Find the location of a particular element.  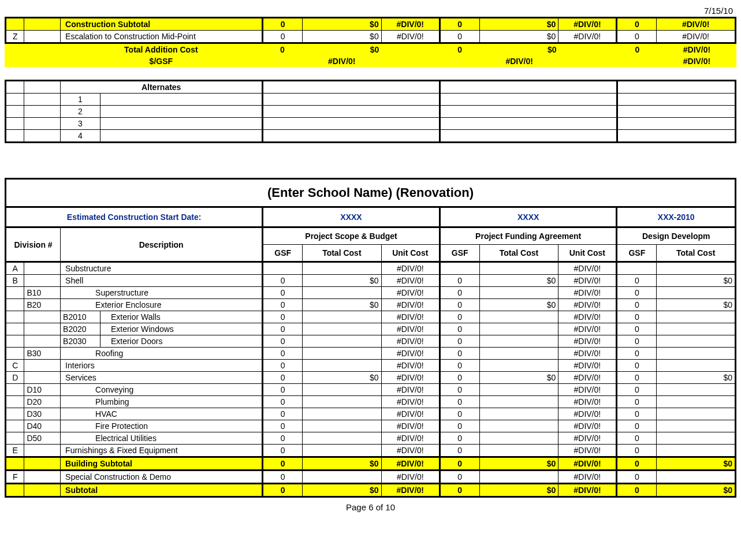

div-code: B is located at coordinates (15, 281).